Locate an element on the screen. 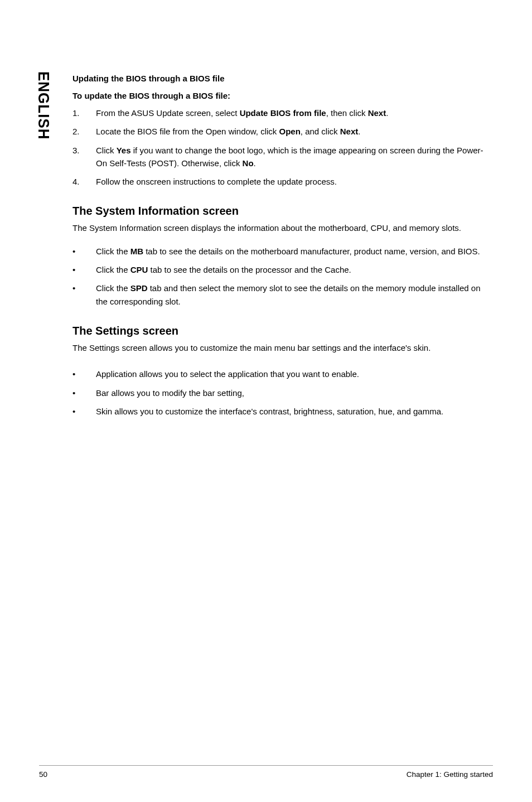  text-bold: CPU is located at coordinates (139, 270).